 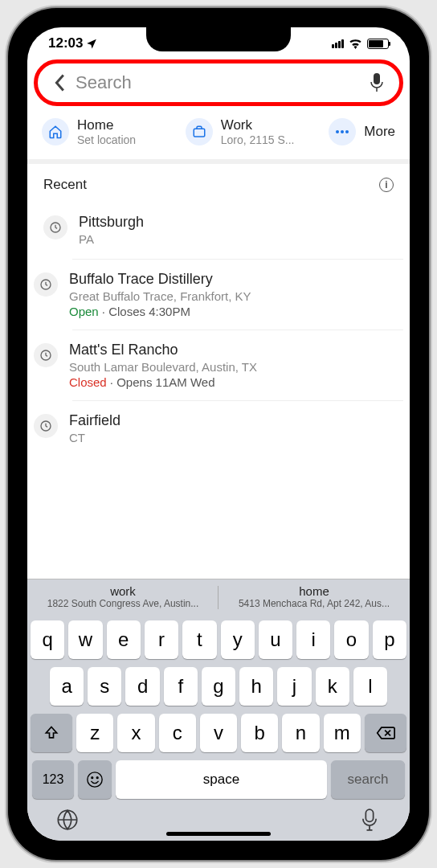 What do you see at coordinates (218, 135) in the screenshot?
I see `shortcuts-row: Home Set location Work Loro, 2115 S... M…` at bounding box center [218, 135].